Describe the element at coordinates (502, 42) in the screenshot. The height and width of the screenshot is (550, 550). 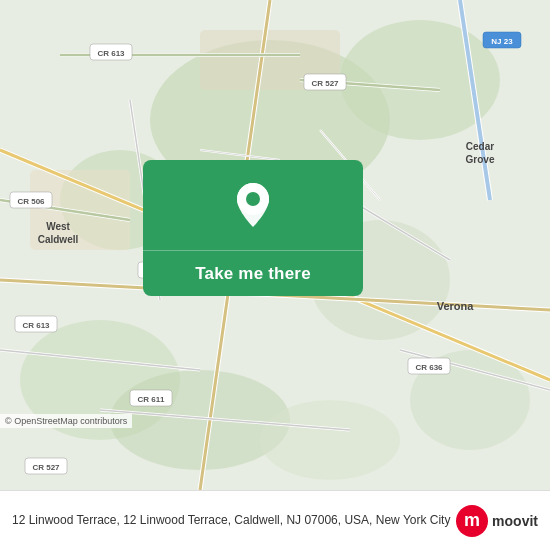
I see `svg-text: NJ 23` at that location.